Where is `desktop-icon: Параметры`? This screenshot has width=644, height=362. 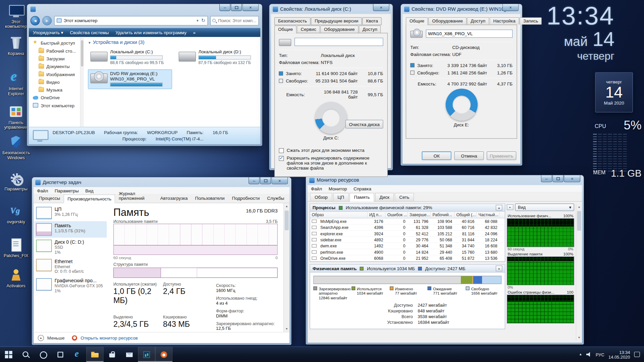
desktop-icon: Параметры is located at coordinates (16, 182).